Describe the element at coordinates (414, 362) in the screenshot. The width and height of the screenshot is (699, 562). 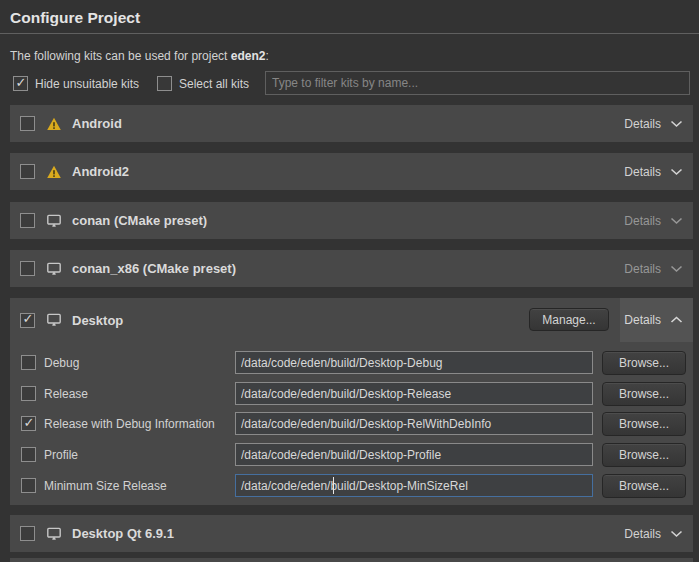
I see `build-dir-input-debug` at that location.